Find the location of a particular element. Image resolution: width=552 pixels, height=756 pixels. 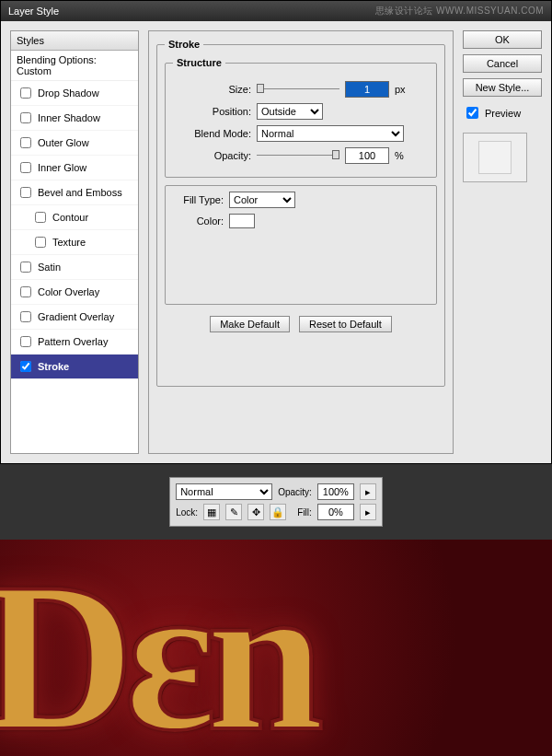

position-label: Position: is located at coordinates (212, 111).